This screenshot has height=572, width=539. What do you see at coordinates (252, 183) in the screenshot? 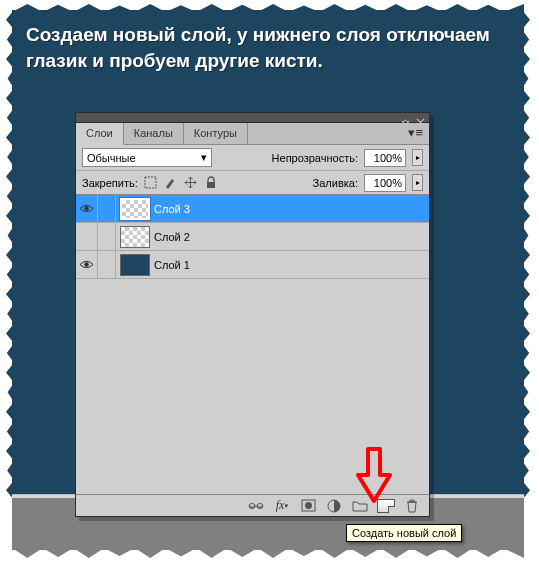
I see `lock-row: Закрепить: Заливка: 100% ▸` at bounding box center [252, 183].